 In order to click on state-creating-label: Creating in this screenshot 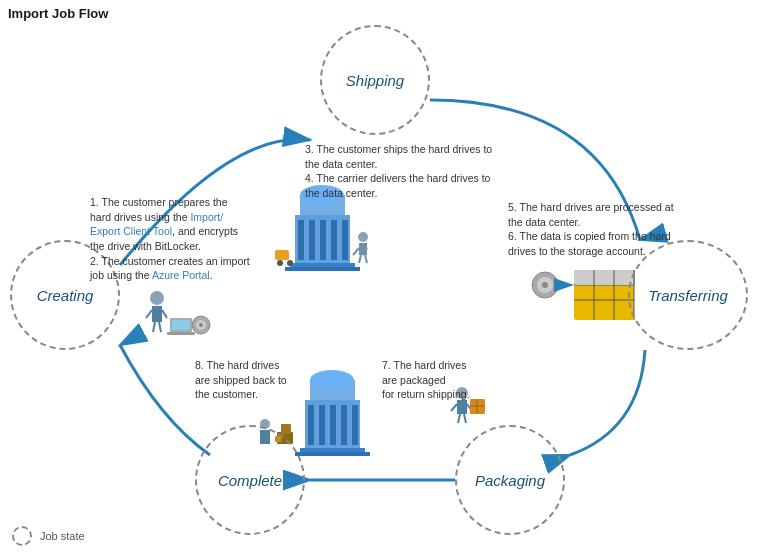, I will do `click(66, 296)`.